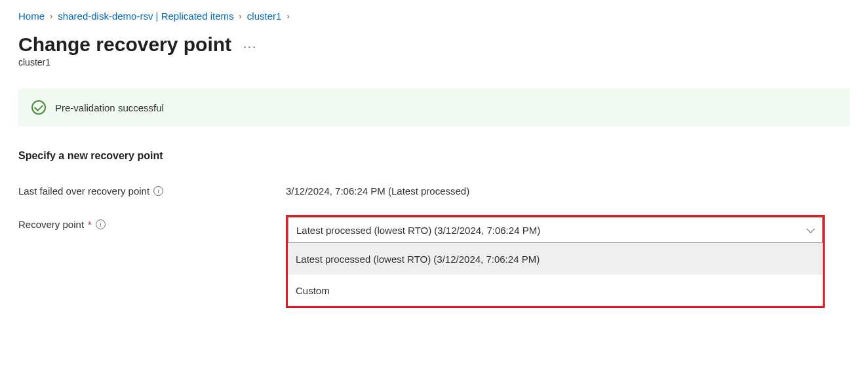  Describe the element at coordinates (39, 107) in the screenshot. I see `check-circle-icon` at that location.